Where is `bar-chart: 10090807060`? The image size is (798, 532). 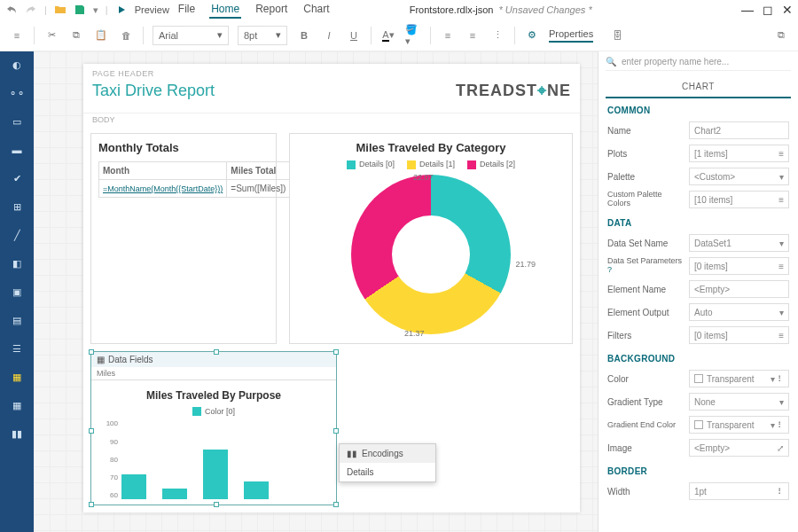 bar-chart: 10090807060 is located at coordinates (214, 459).